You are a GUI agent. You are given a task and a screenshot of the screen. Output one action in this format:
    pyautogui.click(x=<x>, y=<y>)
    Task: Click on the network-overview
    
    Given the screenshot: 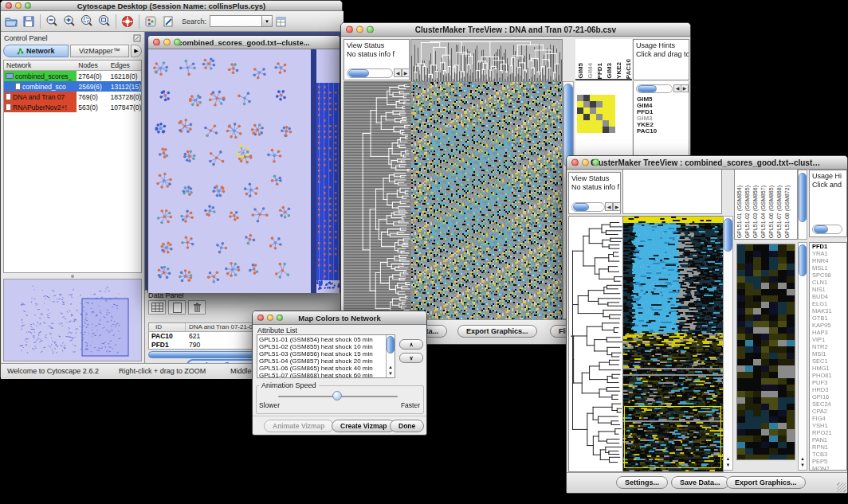 What is the action you would take?
    pyautogui.click(x=73, y=320)
    